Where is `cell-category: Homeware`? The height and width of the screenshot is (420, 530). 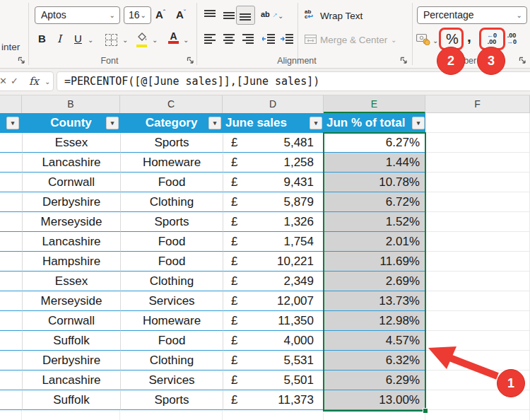 cell-category: Homeware is located at coordinates (171, 321).